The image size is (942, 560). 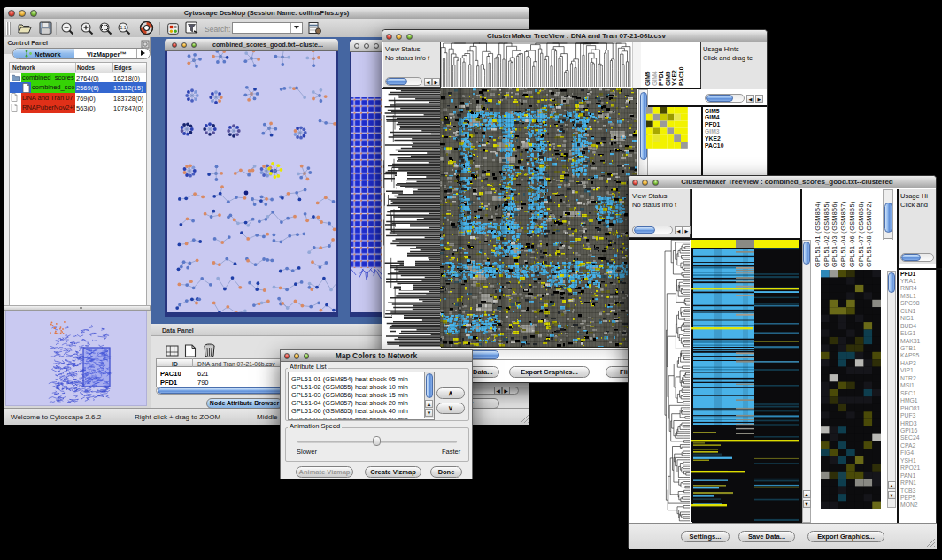 What do you see at coordinates (124, 27) in the screenshot?
I see `svg-text: 1:1` at bounding box center [124, 27].